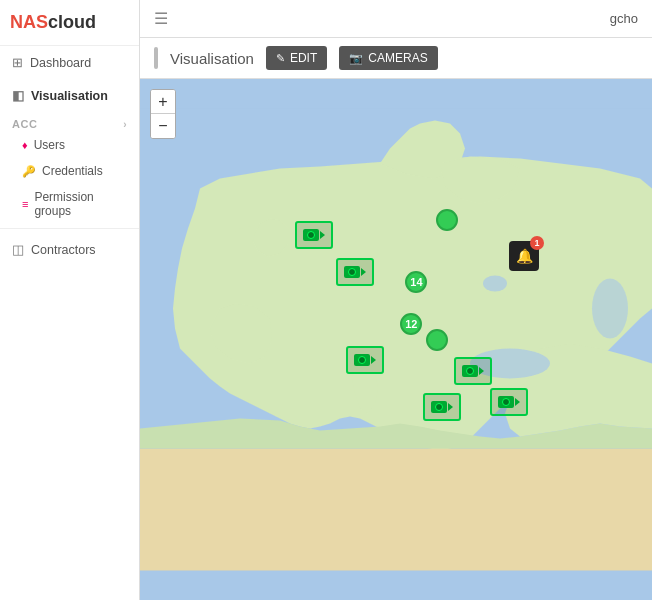  Describe the element at coordinates (25, 145) in the screenshot. I see `users-icon: ♦` at that location.